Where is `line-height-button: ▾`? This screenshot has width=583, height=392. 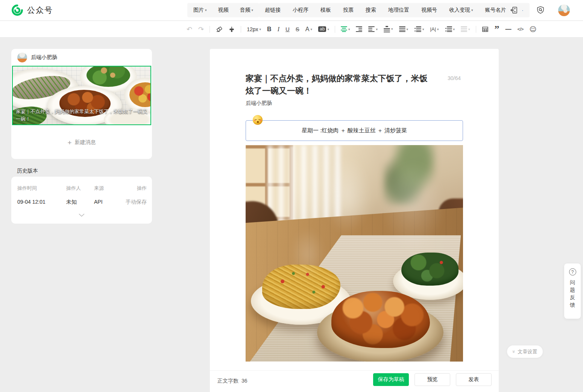 line-height-button: ▾ is located at coordinates (404, 29).